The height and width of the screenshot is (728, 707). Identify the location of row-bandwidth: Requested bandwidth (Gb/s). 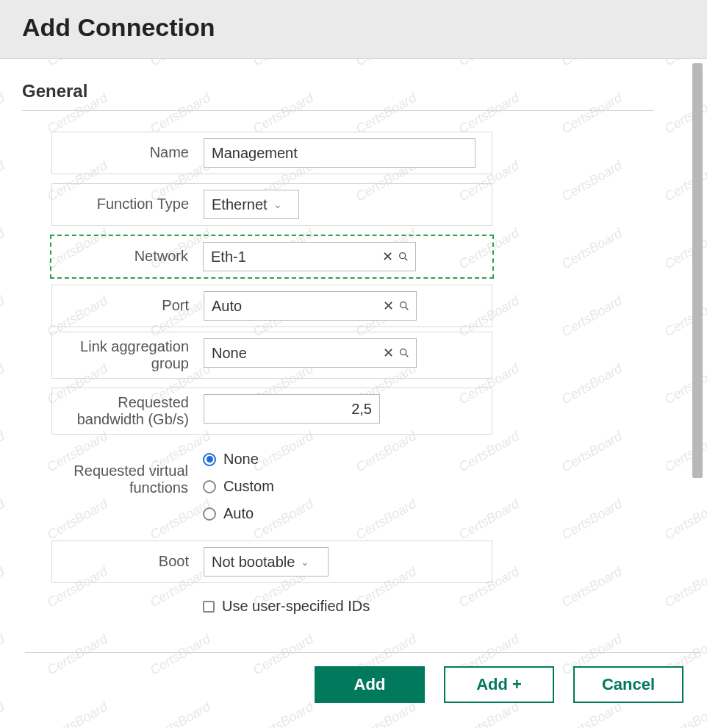
(272, 411).